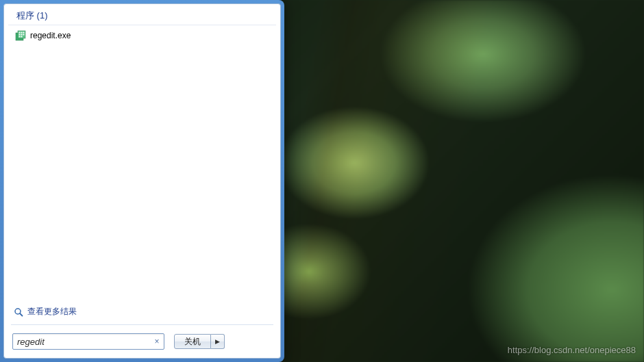 The width and height of the screenshot is (644, 362). Describe the element at coordinates (157, 341) in the screenshot. I see `clear-search-icon: ×` at that location.